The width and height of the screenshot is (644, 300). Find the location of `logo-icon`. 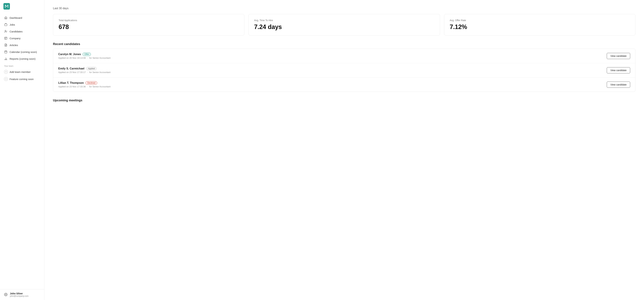

logo-icon is located at coordinates (7, 6).